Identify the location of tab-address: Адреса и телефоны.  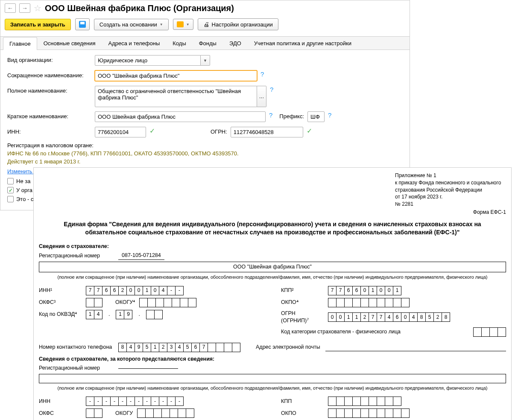
(134, 43).